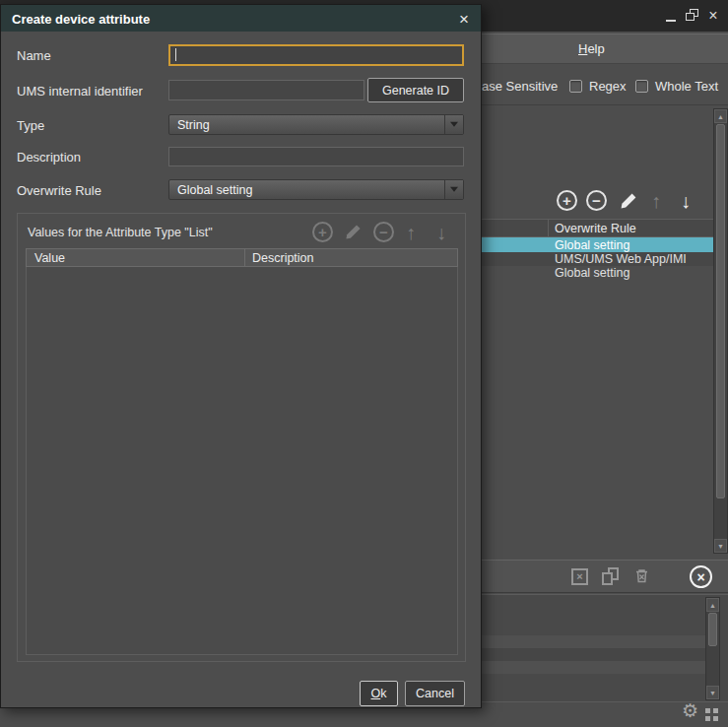 The image size is (728, 727). What do you see at coordinates (713, 16) in the screenshot?
I see `window-close-button: ×` at bounding box center [713, 16].